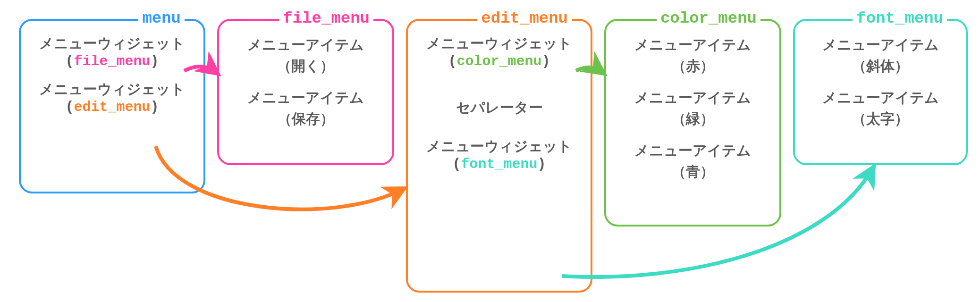 This screenshot has height=302, width=980. What do you see at coordinates (881, 55) in the screenshot?
I see `font-menu-item-italic: メニューアイテム （斜体）` at bounding box center [881, 55].